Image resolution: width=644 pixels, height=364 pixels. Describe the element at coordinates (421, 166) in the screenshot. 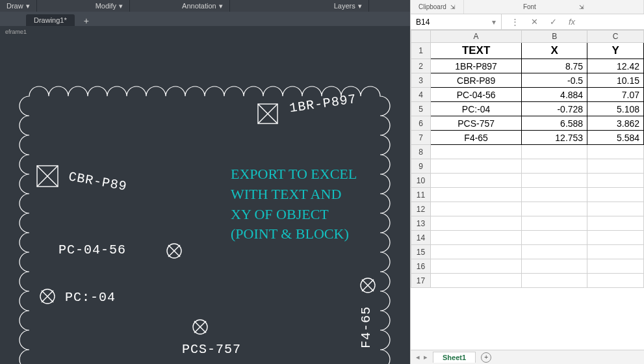

I see `row-header: 9` at that location.